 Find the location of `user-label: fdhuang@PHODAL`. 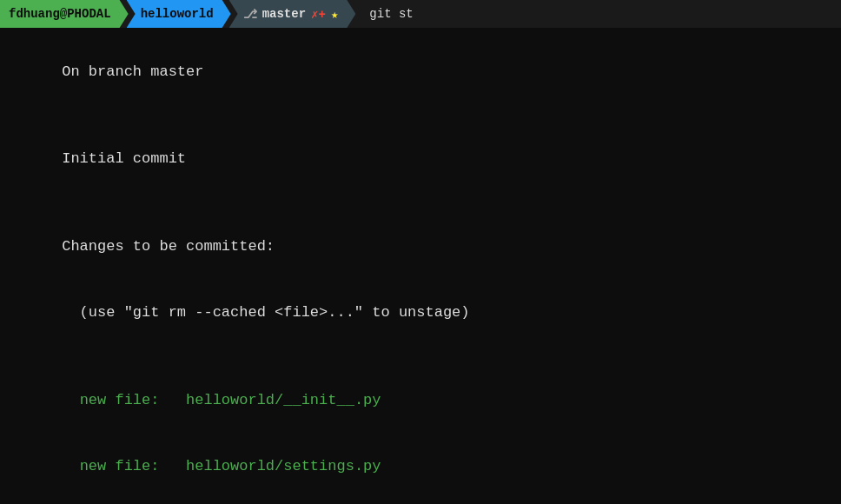

user-label: fdhuang@PHODAL is located at coordinates (60, 14).